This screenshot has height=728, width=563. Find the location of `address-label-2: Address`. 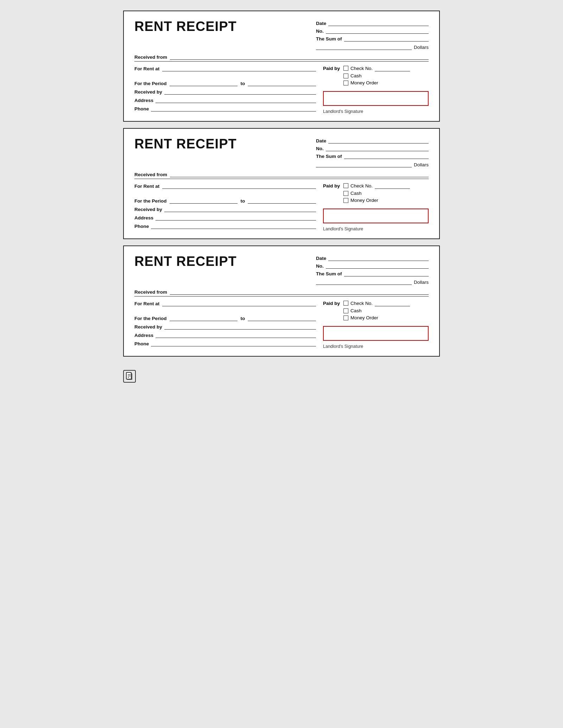

address-label-2: Address is located at coordinates (144, 218).